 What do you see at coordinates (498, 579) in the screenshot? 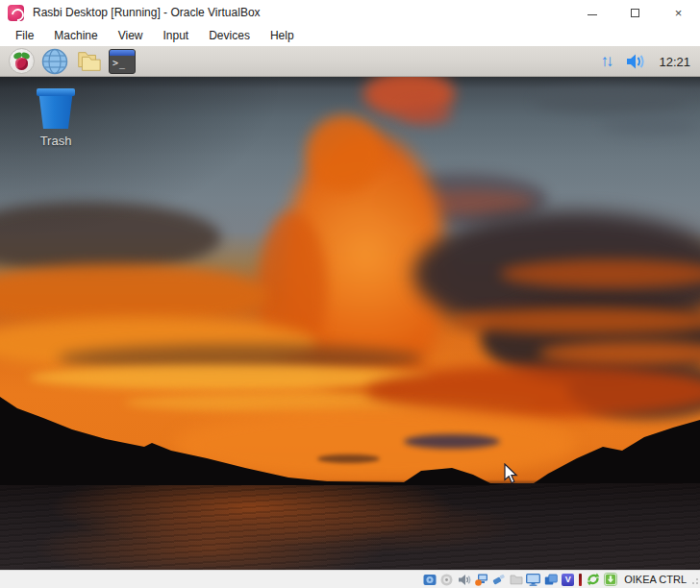
I see `usb-icon` at bounding box center [498, 579].